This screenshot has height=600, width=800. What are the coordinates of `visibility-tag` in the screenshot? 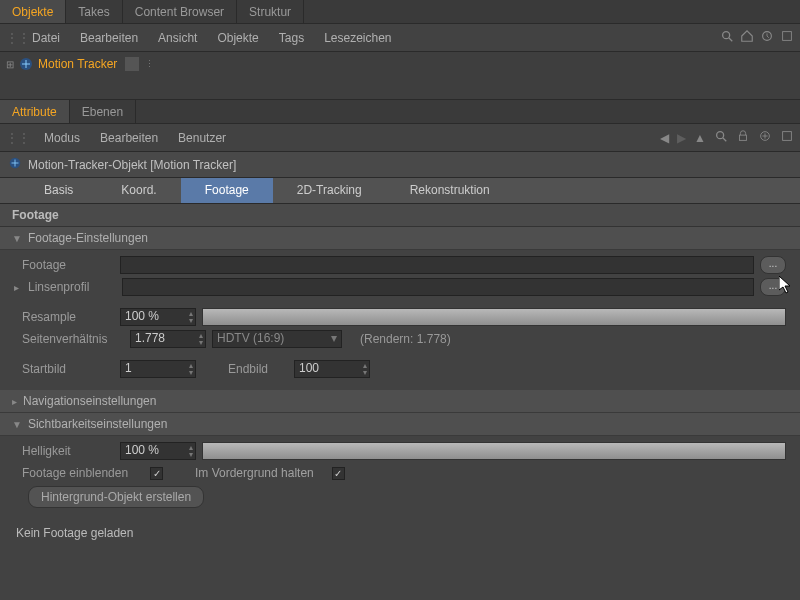 It's located at (132, 64).